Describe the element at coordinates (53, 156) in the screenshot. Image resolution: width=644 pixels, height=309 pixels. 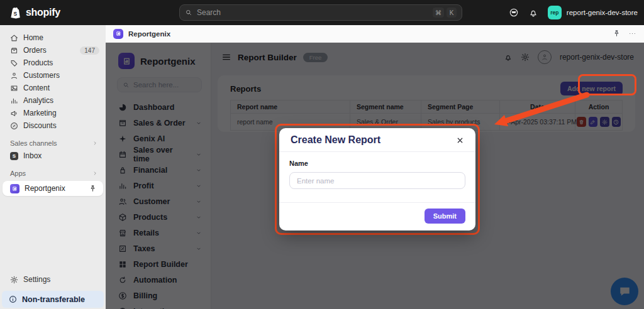
I see `sidebar-item-inbox: SInbox` at that location.